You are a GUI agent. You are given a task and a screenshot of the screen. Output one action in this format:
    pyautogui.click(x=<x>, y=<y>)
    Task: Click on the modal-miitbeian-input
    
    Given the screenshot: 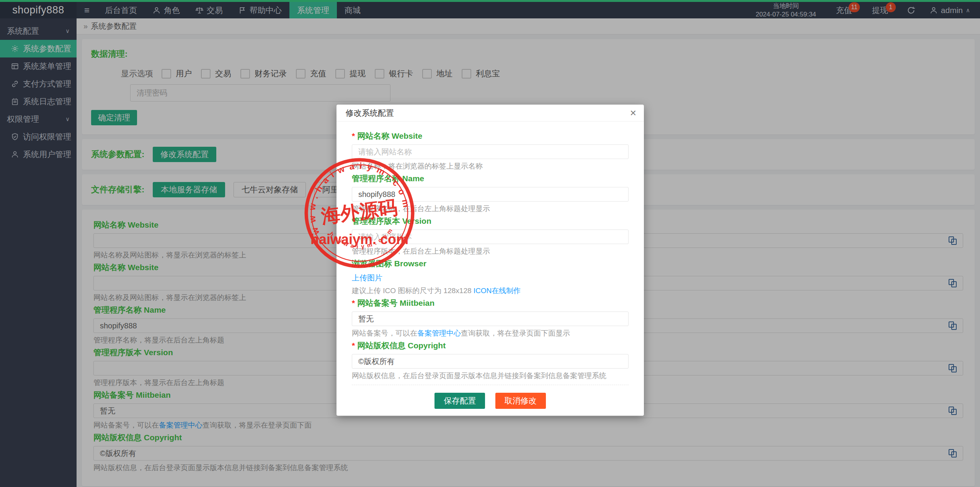 What is the action you would take?
    pyautogui.click(x=490, y=319)
    